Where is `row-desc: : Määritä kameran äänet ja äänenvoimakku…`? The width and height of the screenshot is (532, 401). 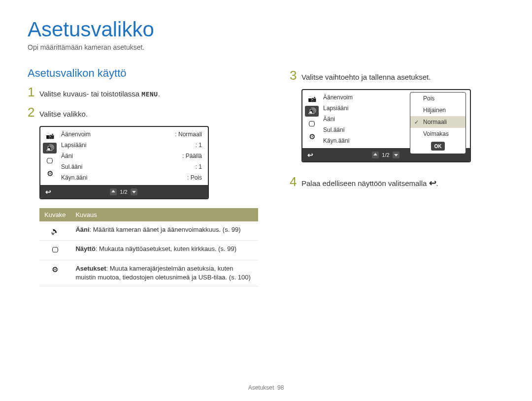
row-desc: : Määritä kameran äänet ja äänenvoimakku… is located at coordinates (166, 229).